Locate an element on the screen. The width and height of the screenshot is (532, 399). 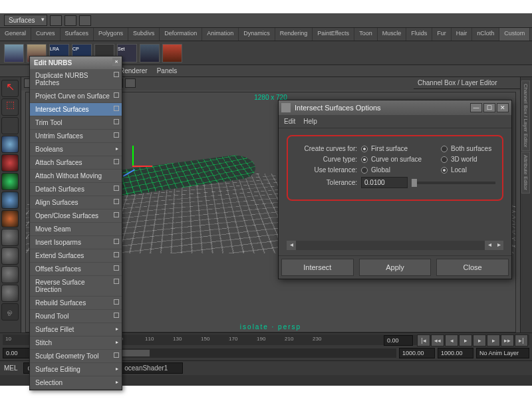
menu-item-offset-surfaces: Offset Surfaces is located at coordinates (76, 269).